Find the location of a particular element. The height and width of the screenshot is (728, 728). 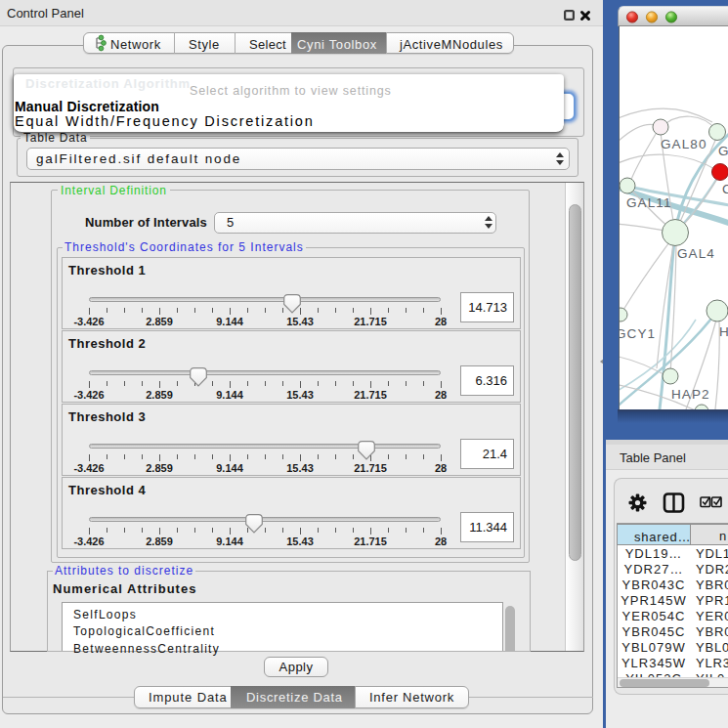

svg-text: GCY1 is located at coordinates (637, 334).